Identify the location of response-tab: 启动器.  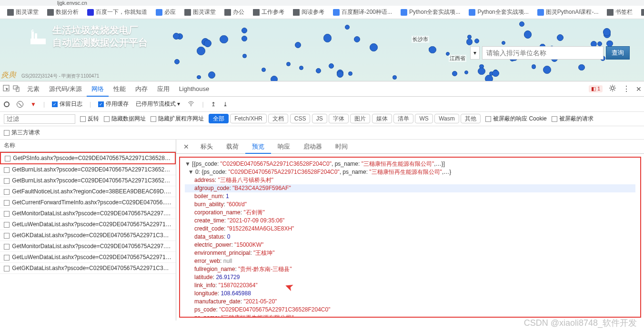
(312, 147).